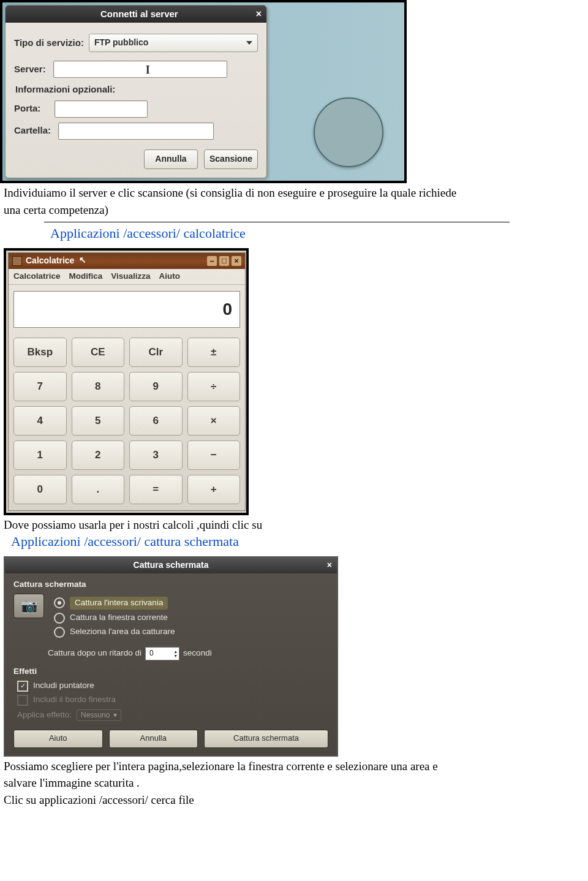 The image size is (588, 881). I want to click on folder-label: Cartella:, so click(32, 131).